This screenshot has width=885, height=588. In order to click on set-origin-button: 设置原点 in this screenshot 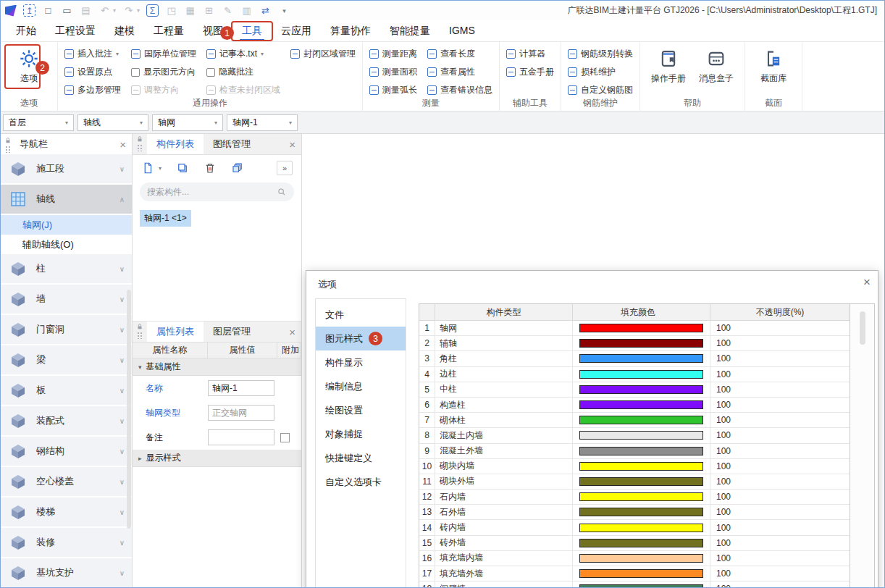, I will do `click(93, 72)`.